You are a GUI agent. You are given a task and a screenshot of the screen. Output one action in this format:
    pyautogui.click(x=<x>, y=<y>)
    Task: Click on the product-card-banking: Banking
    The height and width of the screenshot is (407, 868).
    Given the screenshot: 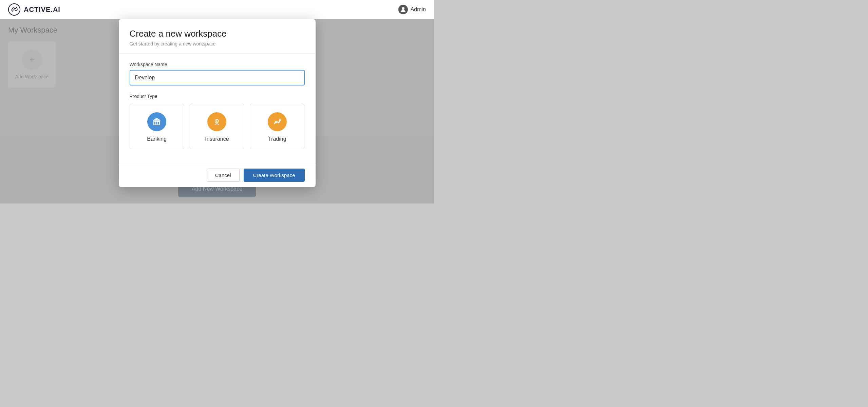 What is the action you would take?
    pyautogui.click(x=157, y=127)
    